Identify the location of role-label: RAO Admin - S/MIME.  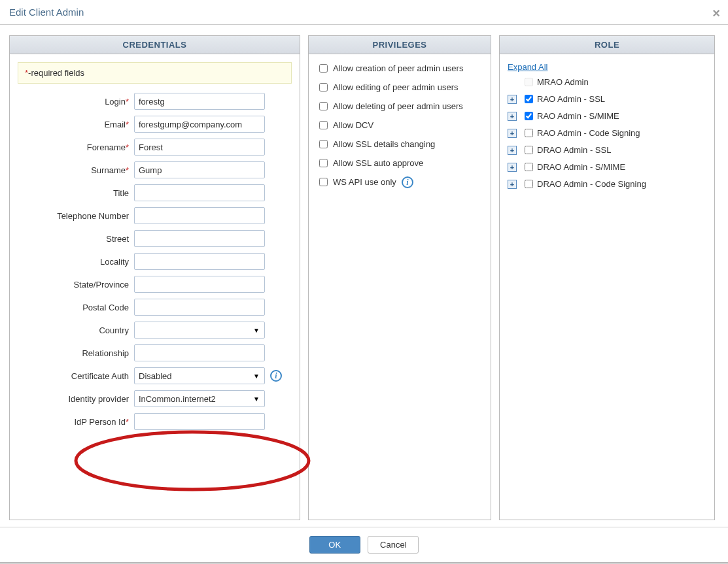
(578, 116).